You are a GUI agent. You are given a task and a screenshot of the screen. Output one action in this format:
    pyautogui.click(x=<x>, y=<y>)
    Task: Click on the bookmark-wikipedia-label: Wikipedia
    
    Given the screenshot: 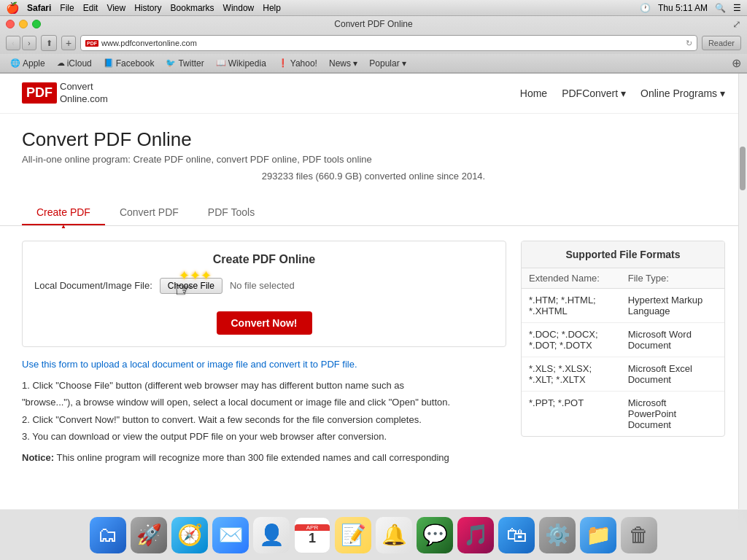 What is the action you would take?
    pyautogui.click(x=247, y=63)
    